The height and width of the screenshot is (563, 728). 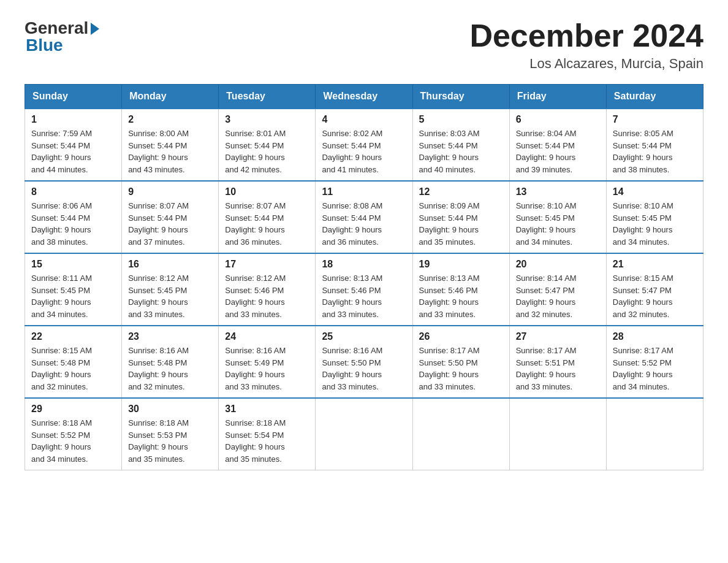 I want to click on day-info: Sunrise: 8:16 AMSunset: 5:48 PMDaylight:…, so click(x=158, y=369).